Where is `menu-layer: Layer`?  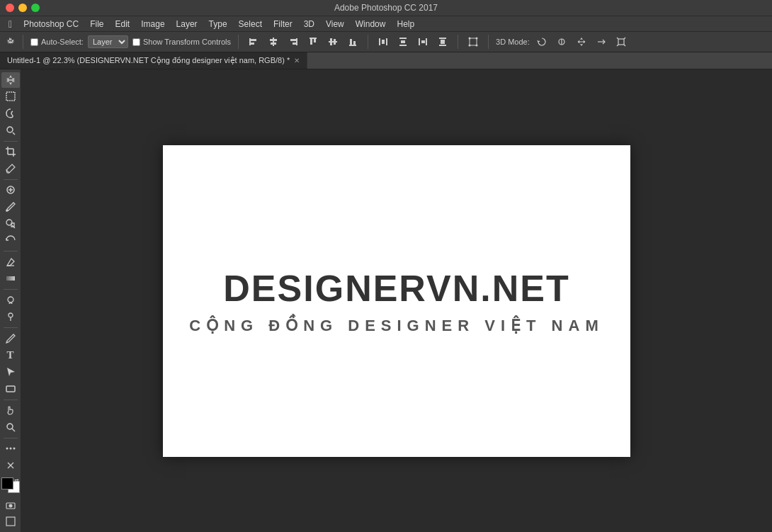 menu-layer: Layer is located at coordinates (187, 24).